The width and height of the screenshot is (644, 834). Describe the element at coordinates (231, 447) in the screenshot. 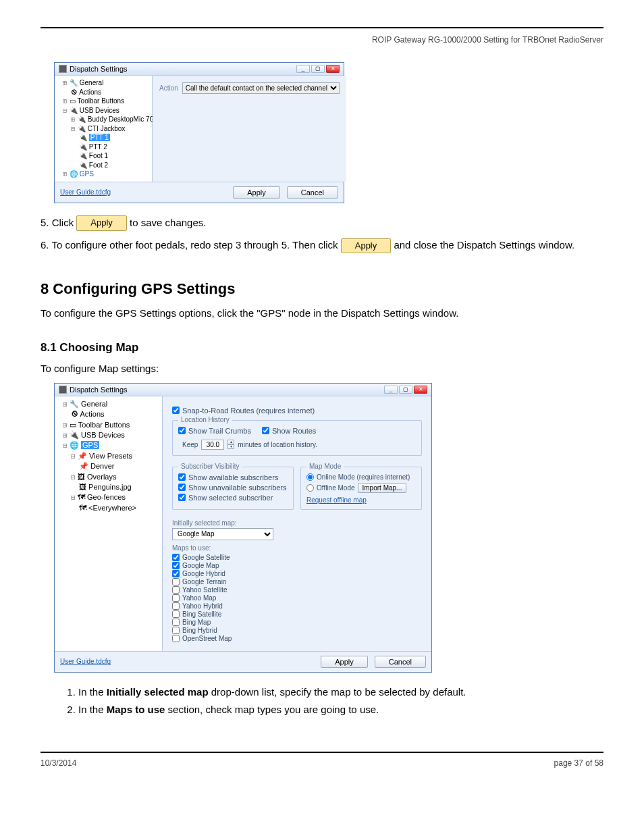

I see `spin-down: ▾` at that location.